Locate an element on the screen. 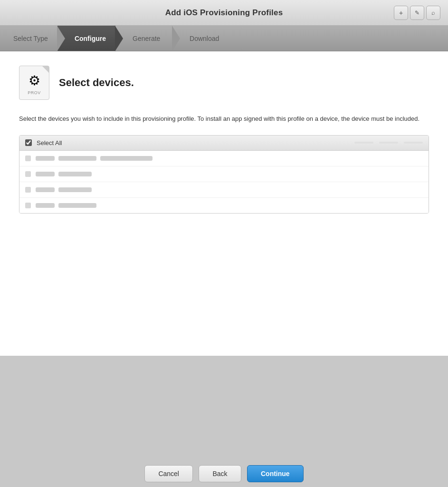  select-all-checkbox is located at coordinates (29, 143).